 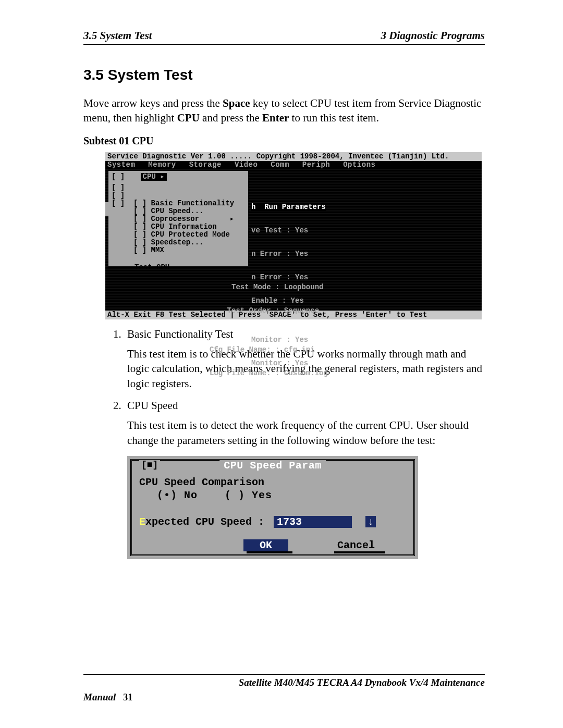 What do you see at coordinates (433, 35) in the screenshot?
I see `running-head-right: 3 Diagnostic Programs` at bounding box center [433, 35].